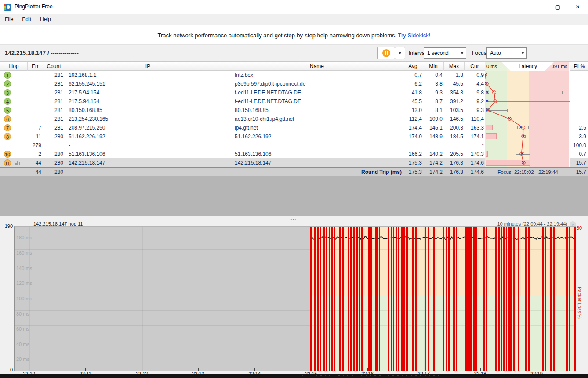 This screenshot has width=588, height=378. I want to click on menu-item-file: File, so click(9, 19).